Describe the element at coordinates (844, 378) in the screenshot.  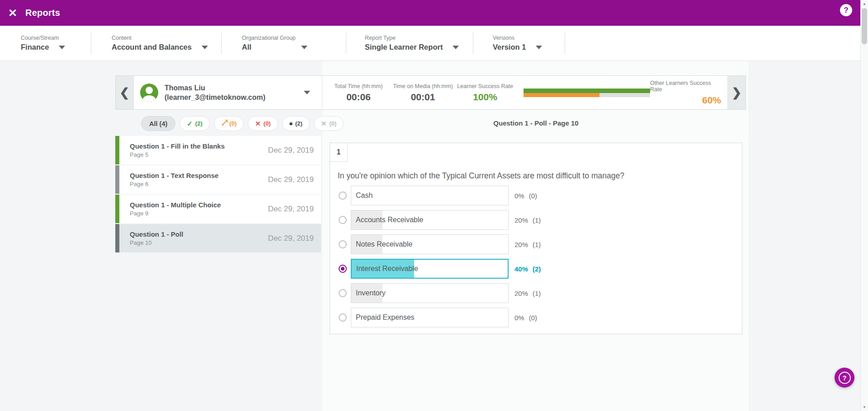
I see `question-mark-icon: ?` at that location.